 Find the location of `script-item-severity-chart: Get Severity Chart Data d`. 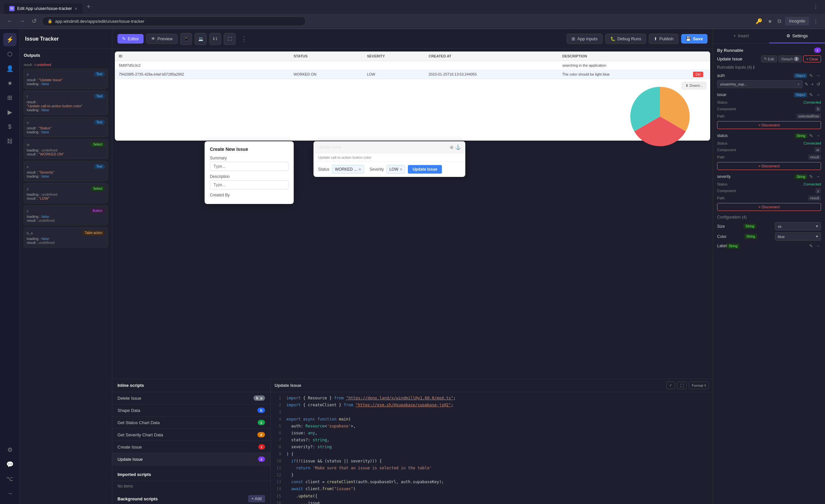

script-item-severity-chart: Get Severity Chart Data d is located at coordinates (191, 435).